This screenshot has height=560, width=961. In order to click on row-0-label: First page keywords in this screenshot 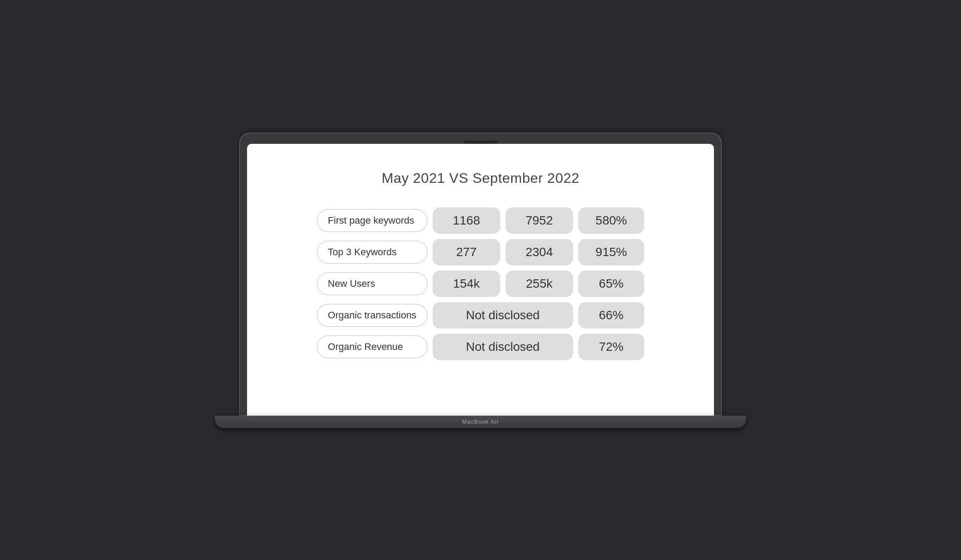, I will do `click(372, 221)`.